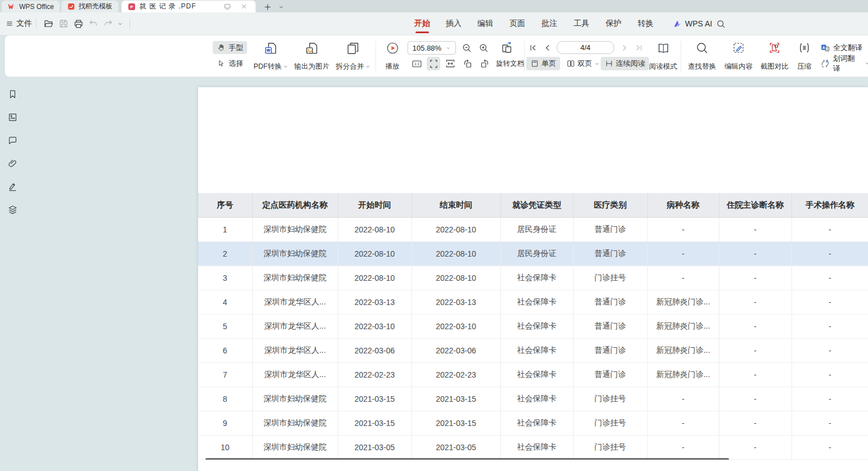 The image size is (868, 471). What do you see at coordinates (614, 24) in the screenshot?
I see `menu-protect: 保护` at bounding box center [614, 24].